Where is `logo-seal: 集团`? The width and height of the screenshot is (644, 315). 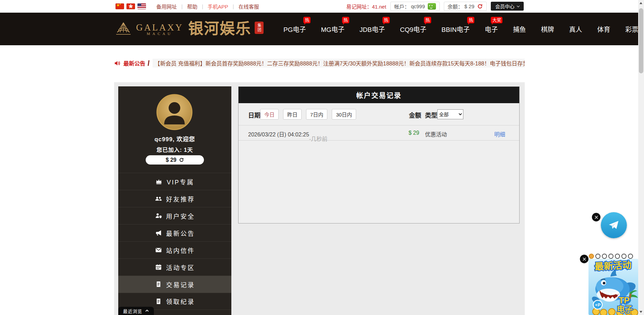
logo-seal: 集团 is located at coordinates (259, 28).